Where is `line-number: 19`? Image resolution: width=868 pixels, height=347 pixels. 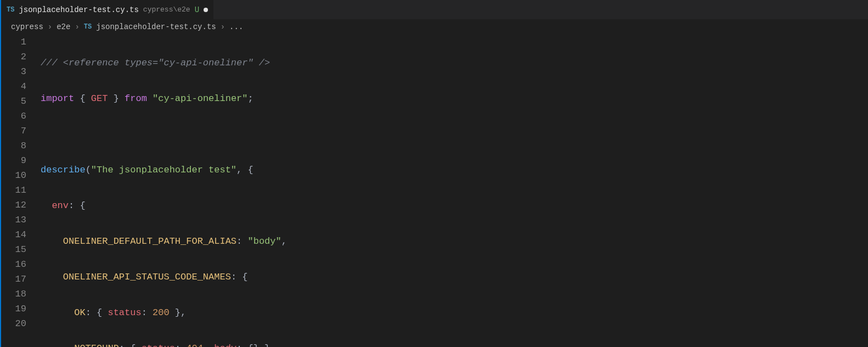
line-number: 19 is located at coordinates (14, 309).